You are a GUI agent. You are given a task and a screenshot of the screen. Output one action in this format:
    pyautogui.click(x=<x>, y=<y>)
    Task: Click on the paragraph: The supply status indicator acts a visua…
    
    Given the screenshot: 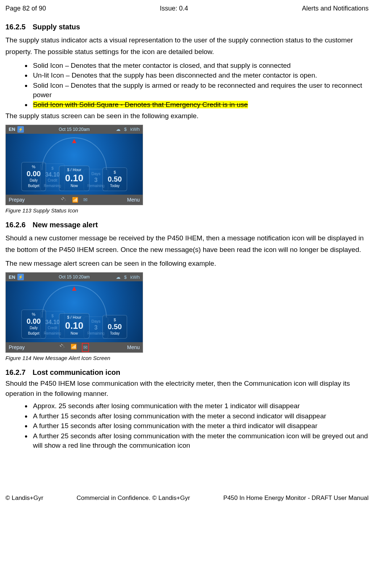 What is the action you would take?
    pyautogui.click(x=187, y=46)
    